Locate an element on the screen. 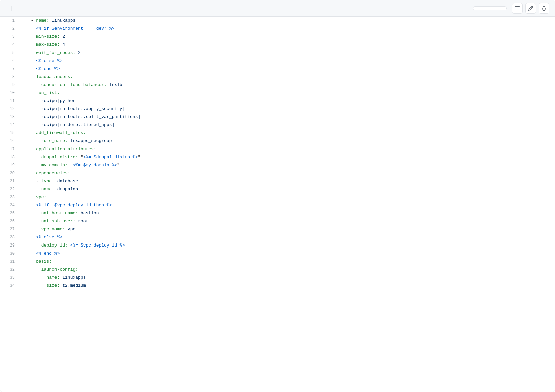 This screenshot has height=392, width=555. value-token: lnxapps_secgroup is located at coordinates (90, 141).